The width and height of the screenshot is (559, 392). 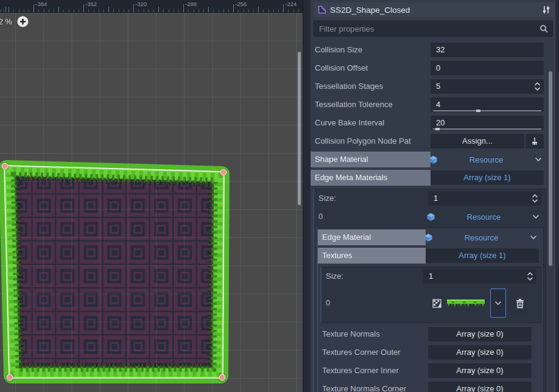 I want to click on broom-icon, so click(x=535, y=141).